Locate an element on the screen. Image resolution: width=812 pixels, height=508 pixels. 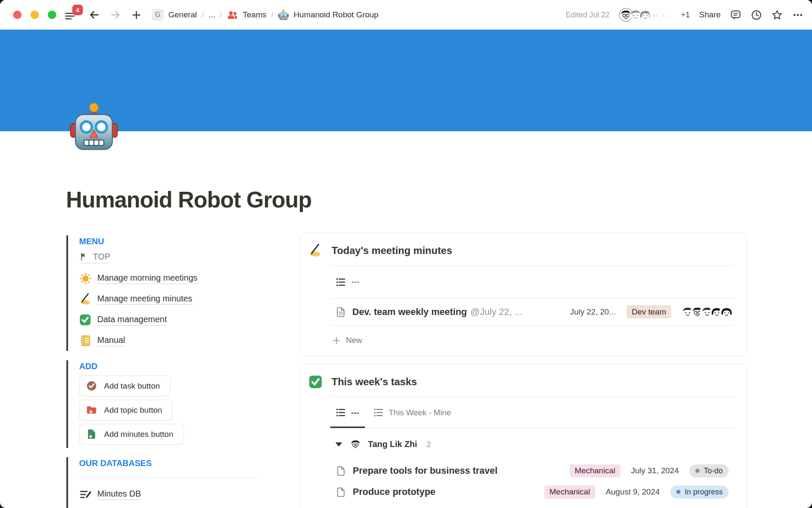
avatar is located at coordinates (727, 312).